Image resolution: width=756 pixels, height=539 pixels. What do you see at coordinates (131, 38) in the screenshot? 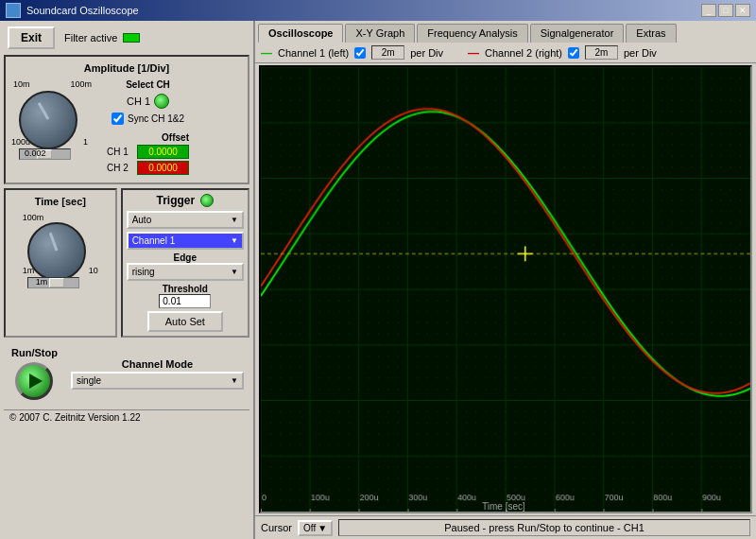
I see `filter-led` at bounding box center [131, 38].